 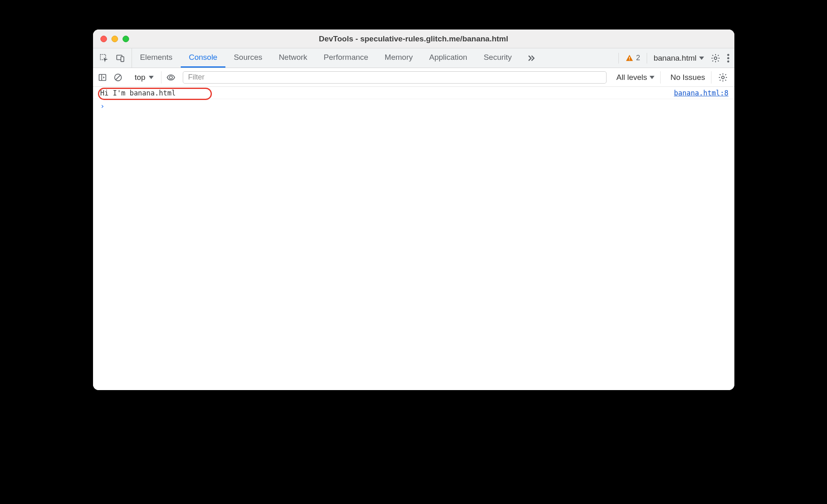 What do you see at coordinates (632, 77) in the screenshot?
I see `levels-label: All levels` at bounding box center [632, 77].